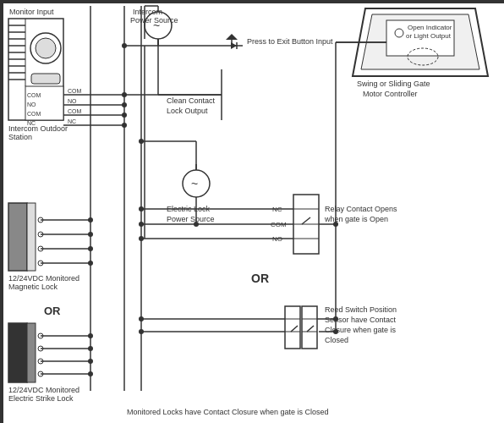 This screenshot has height=423, width=504. What do you see at coordinates (34, 287) in the screenshot?
I see `svg-text: Magnetic Lock` at bounding box center [34, 287].